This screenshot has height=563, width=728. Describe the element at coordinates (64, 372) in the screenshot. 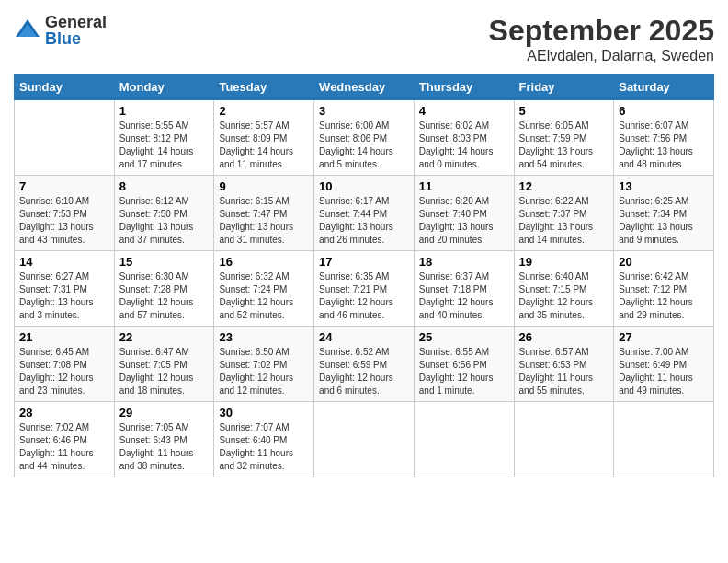

I see `day-info: Sunrise: 6:45 AM Sunset: 7:08 PM Dayligh…` at that location.